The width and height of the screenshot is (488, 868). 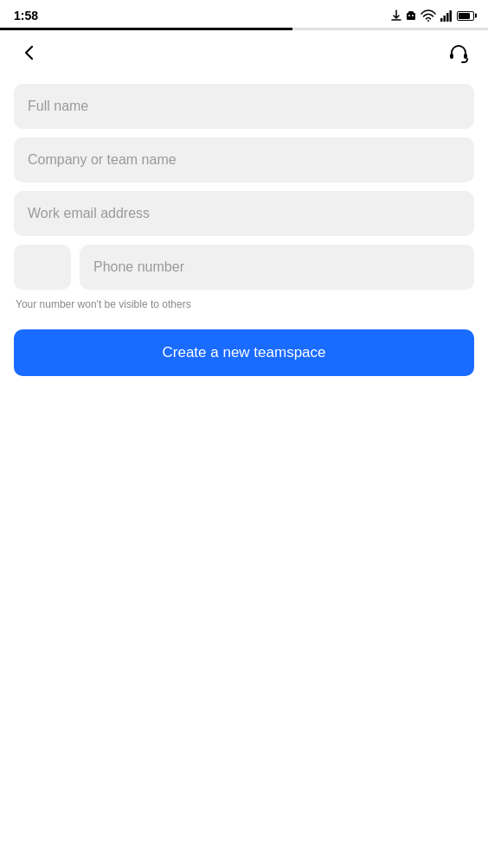 I want to click on create-teamspace-button: Create a new teamspace, so click(x=244, y=353).